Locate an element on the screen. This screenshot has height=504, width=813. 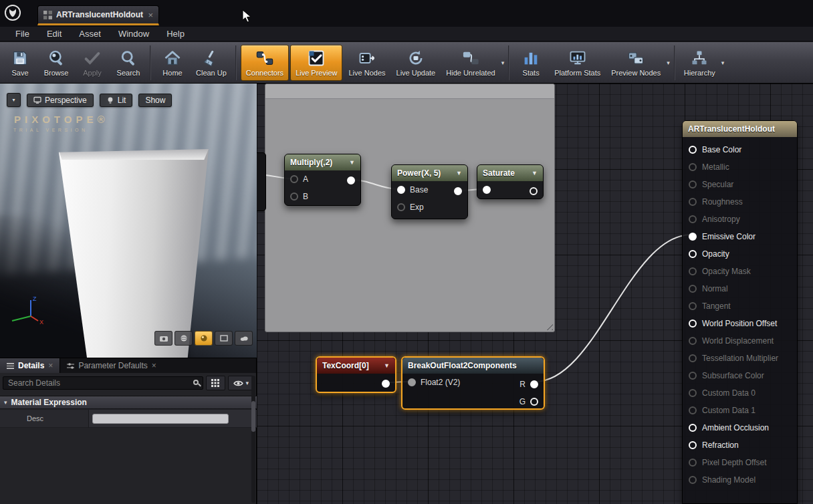
multiply-output-pin is located at coordinates (351, 180).